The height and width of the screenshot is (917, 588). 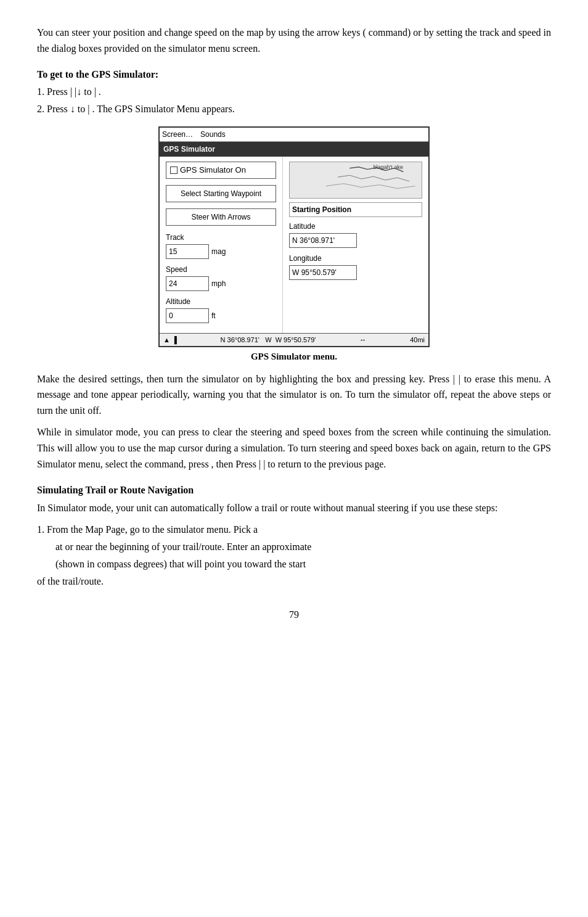 I want to click on track-input: 15, so click(x=187, y=252).